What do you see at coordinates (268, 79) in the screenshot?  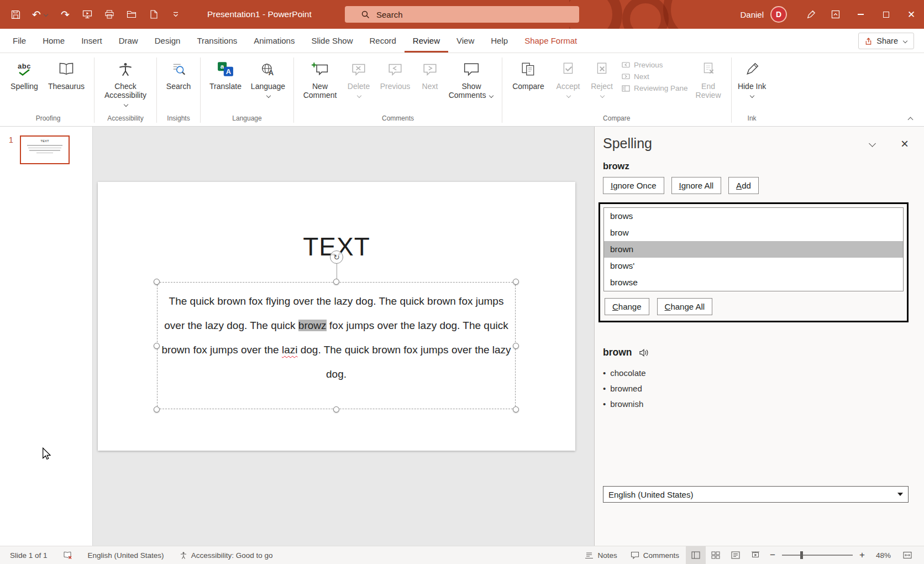 I see `language-button: A Language` at bounding box center [268, 79].